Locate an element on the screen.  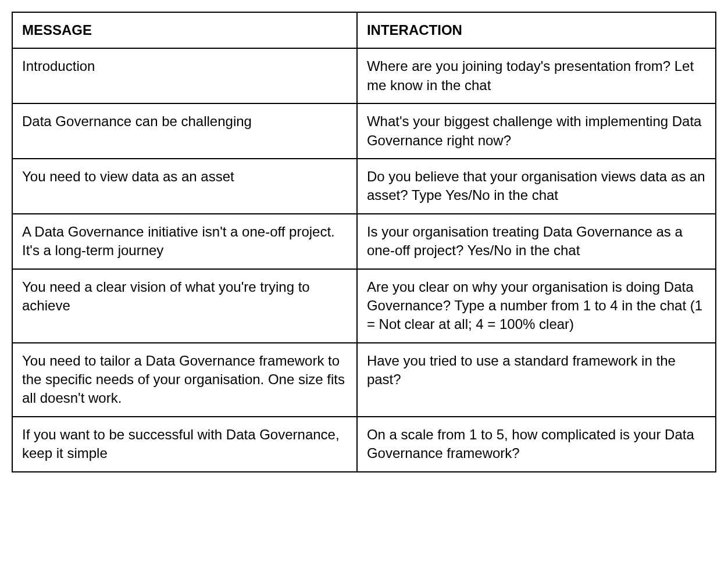
cell-message: A Data Governance initiative isn't a one… is located at coordinates (185, 242).